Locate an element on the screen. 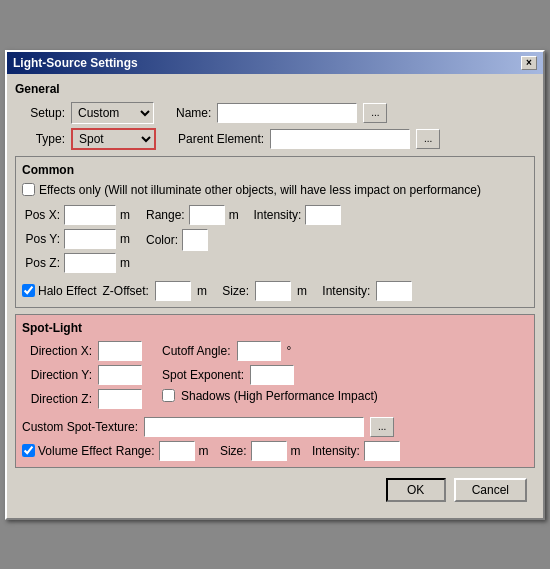 This screenshot has width=550, height=569. type-select: Spot Directional Point Ambient is located at coordinates (114, 139).